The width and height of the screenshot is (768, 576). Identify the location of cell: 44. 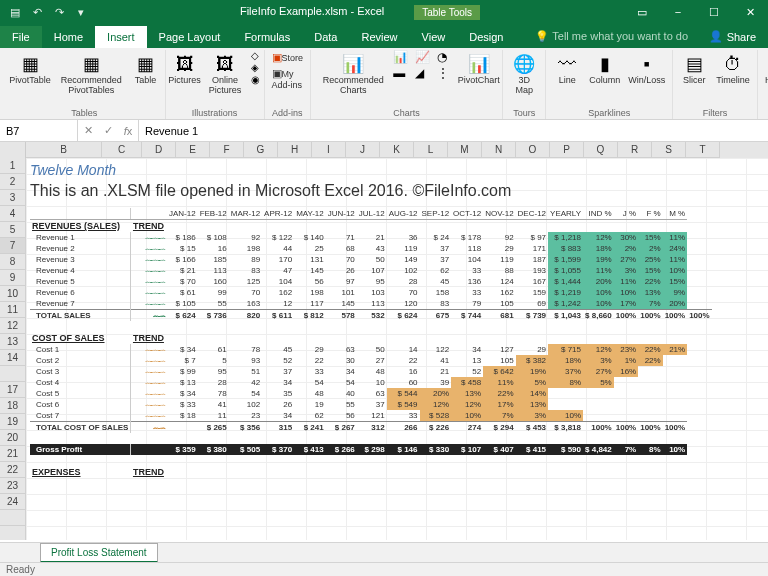
(278, 248).